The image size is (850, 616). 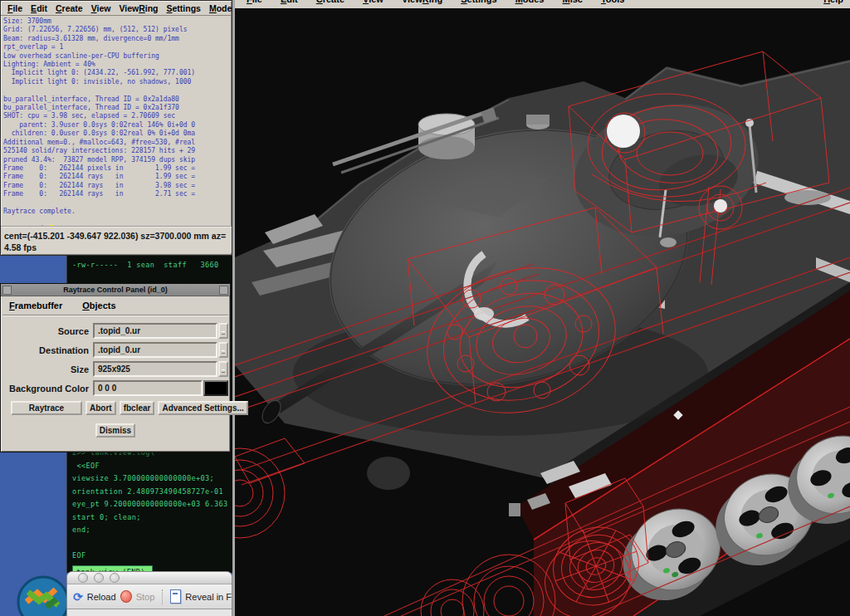 I want to click on size-entry: 925x925, so click(x=155, y=369).